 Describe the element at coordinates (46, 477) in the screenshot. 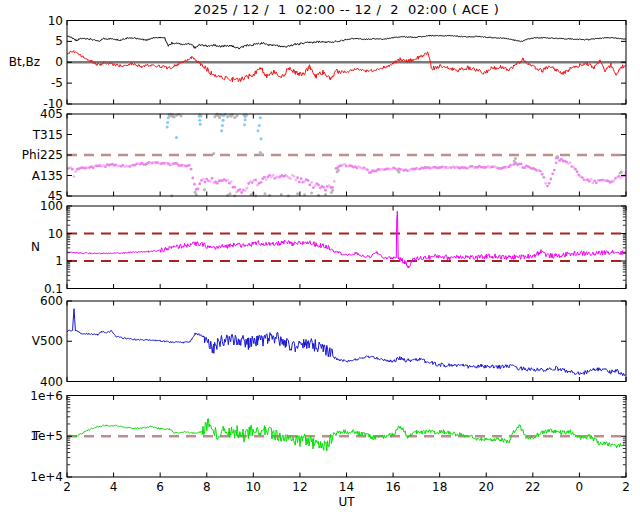

I see `ytick-label: 1e+4` at that location.